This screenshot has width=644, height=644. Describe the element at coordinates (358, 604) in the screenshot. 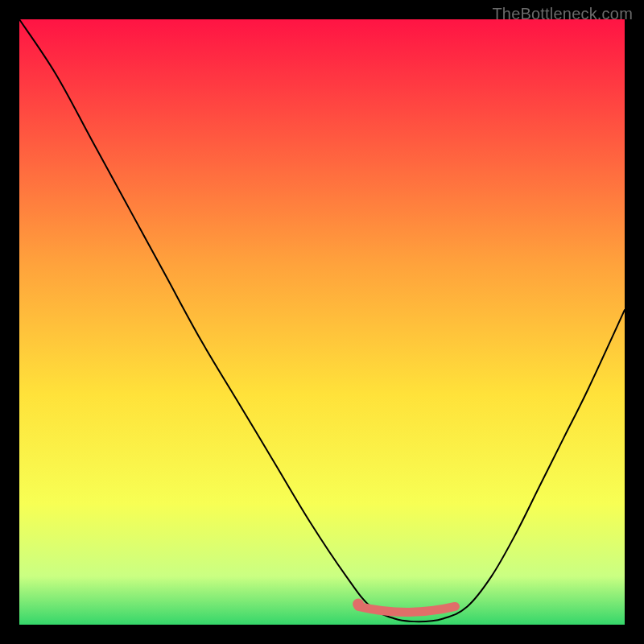

I see `highlight-dot` at that location.